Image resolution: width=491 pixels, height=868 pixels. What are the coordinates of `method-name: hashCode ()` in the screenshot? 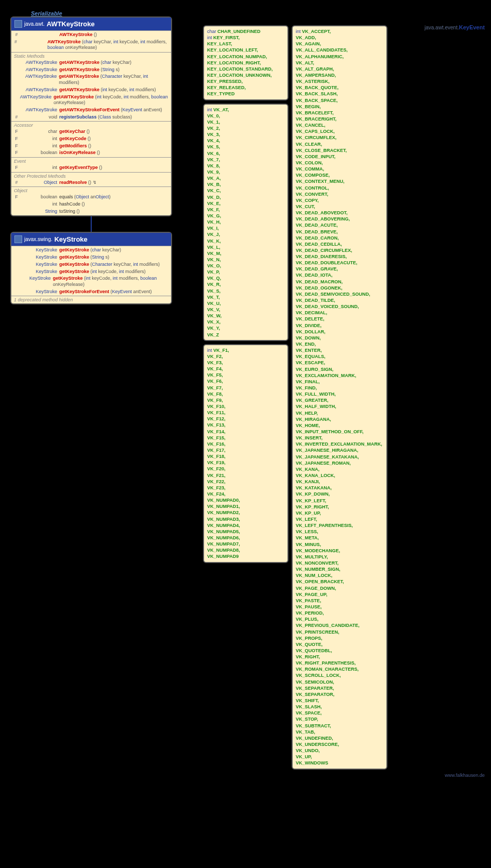 It's located at (72, 205).